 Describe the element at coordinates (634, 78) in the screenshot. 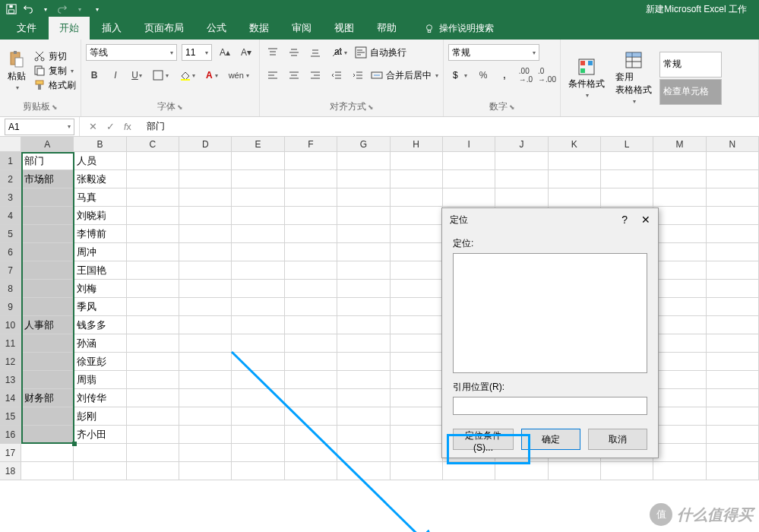

I see `format-as-table-button: 套用 表格格式▾` at that location.